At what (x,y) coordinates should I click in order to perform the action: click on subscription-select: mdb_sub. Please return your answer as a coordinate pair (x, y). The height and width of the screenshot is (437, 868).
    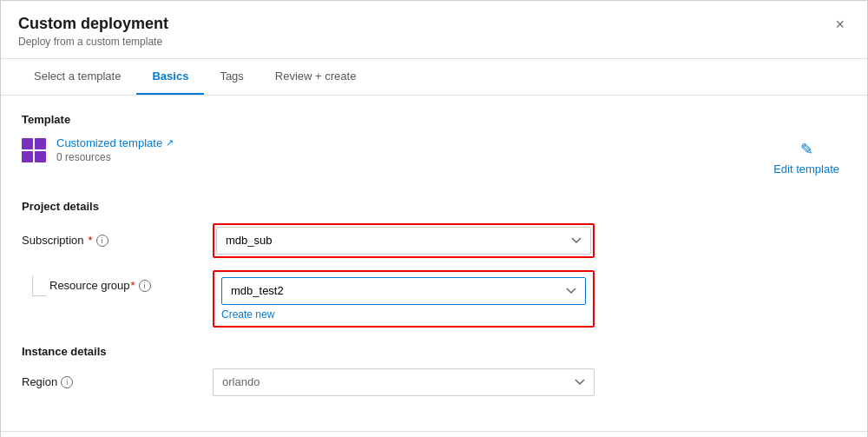
    Looking at the image, I should click on (404, 241).